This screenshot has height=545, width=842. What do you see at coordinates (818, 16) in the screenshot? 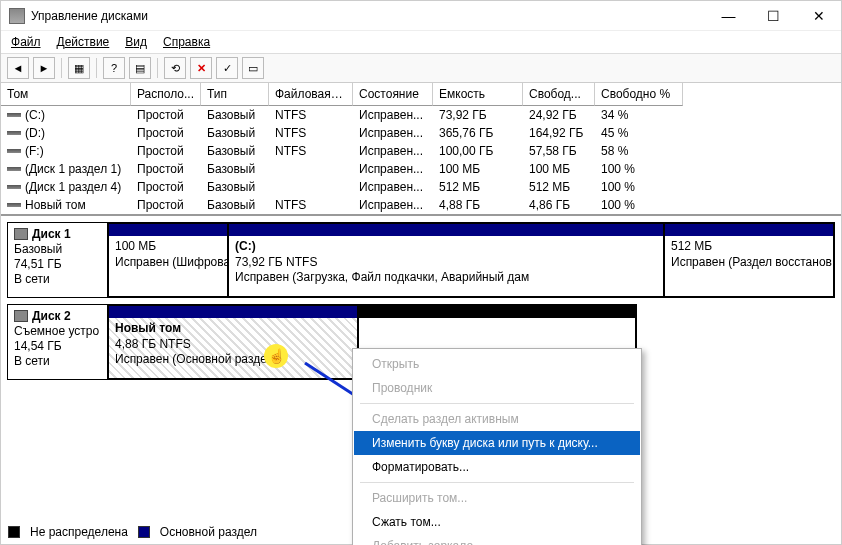
I see `close-button: ✕` at bounding box center [818, 16].